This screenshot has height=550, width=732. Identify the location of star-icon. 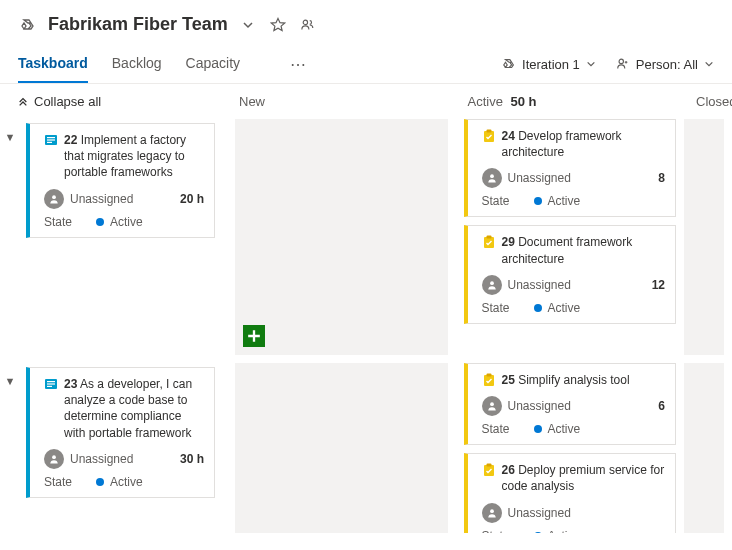
(278, 25).